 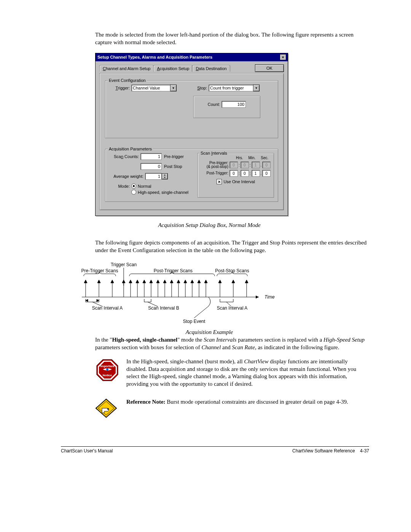 What do you see at coordinates (165, 176) in the screenshot?
I see `avg-weight-spinner: ▲▼` at bounding box center [165, 176].